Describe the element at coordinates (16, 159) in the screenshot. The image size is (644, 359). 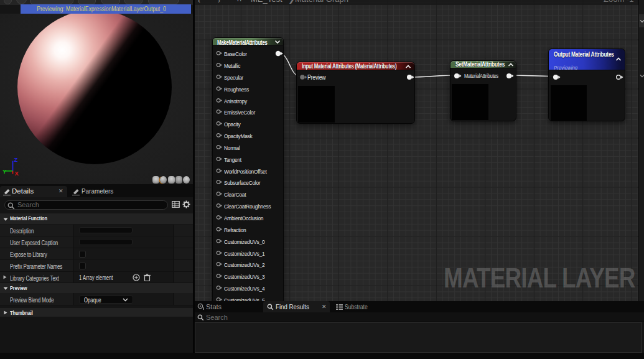
I see `svg-text: Z` at that location.